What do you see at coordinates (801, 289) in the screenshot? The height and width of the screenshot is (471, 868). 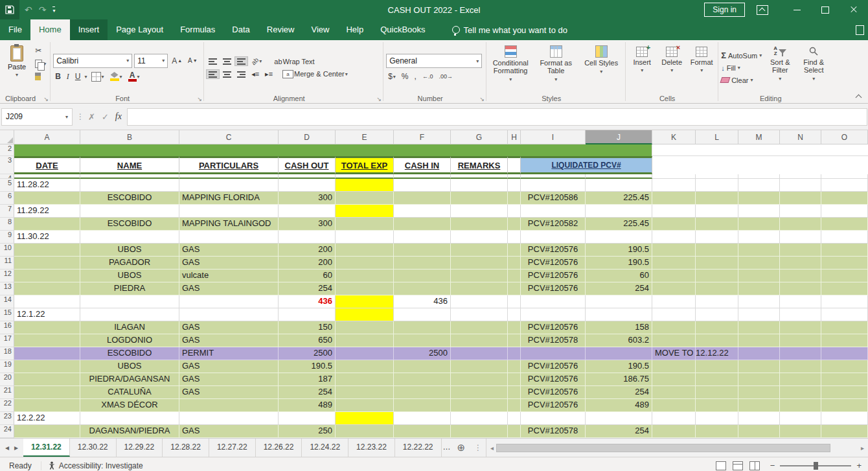 I see `cell-N13` at bounding box center [801, 289].